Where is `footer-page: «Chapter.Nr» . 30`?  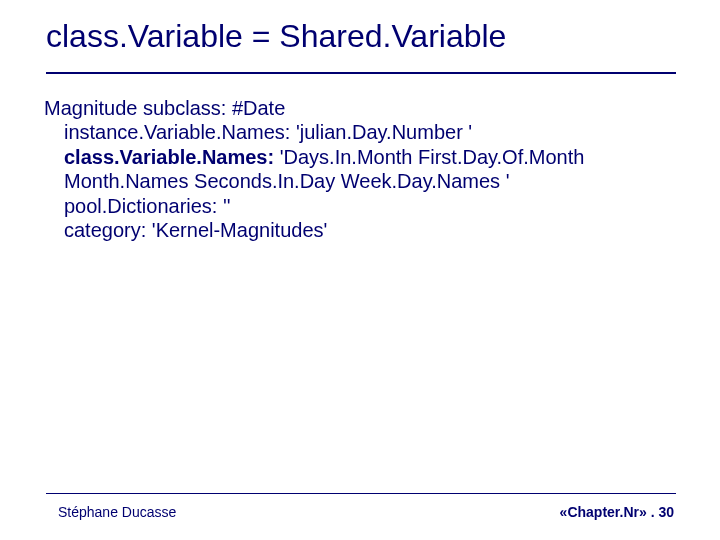 footer-page: «Chapter.Nr» . 30 is located at coordinates (617, 512).